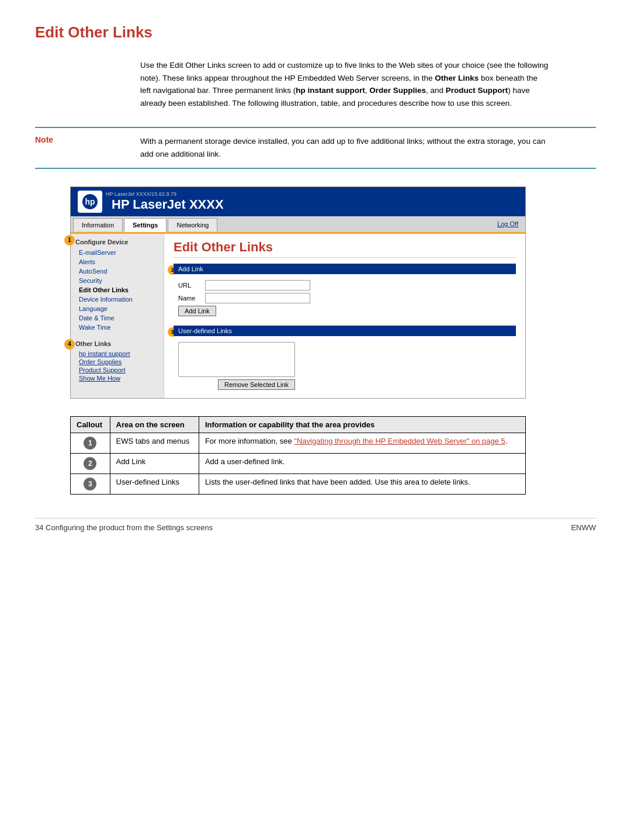 The image size is (631, 840). I want to click on callout-1-info: For more information, see "Navigating th…, so click(362, 443).